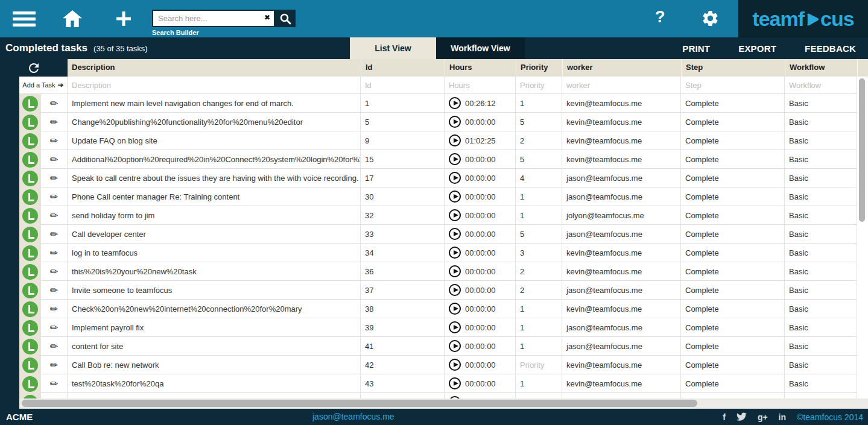 The width and height of the screenshot is (868, 425). I want to click on add-task-button: Add a Task ➔, so click(43, 86).